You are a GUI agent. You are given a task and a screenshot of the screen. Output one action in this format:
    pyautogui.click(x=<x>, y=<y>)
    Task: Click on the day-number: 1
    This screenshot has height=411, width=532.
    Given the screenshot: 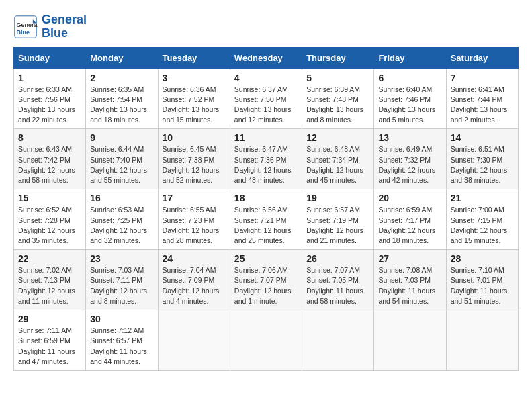 What is the action you would take?
    pyautogui.click(x=50, y=78)
    